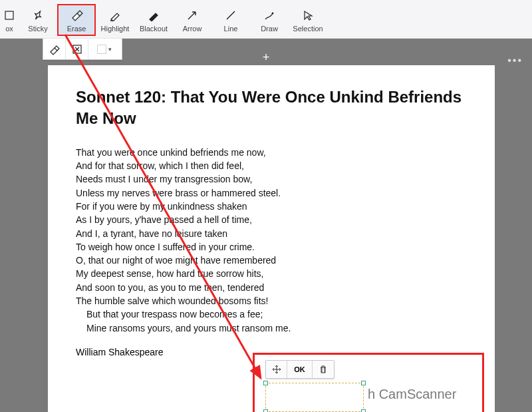  I want to click on toolbar-arrow: Arrow, so click(192, 20).